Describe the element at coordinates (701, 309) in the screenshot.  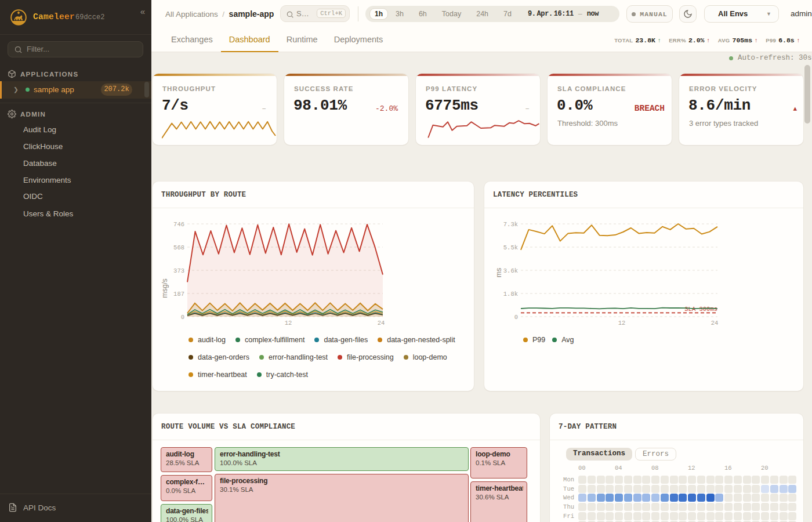
I see `svg-text: SLA 300ms` at that location.